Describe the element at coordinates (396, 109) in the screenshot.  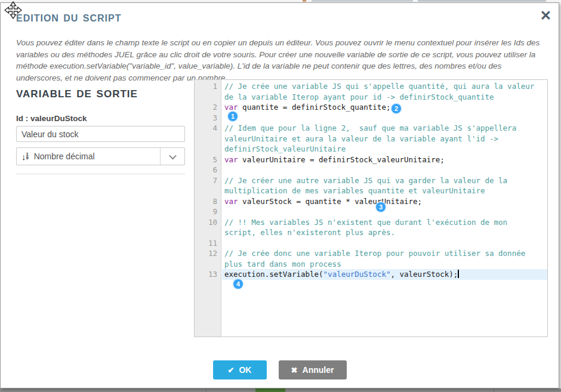
I see `callout-badge-2: 2` at that location.